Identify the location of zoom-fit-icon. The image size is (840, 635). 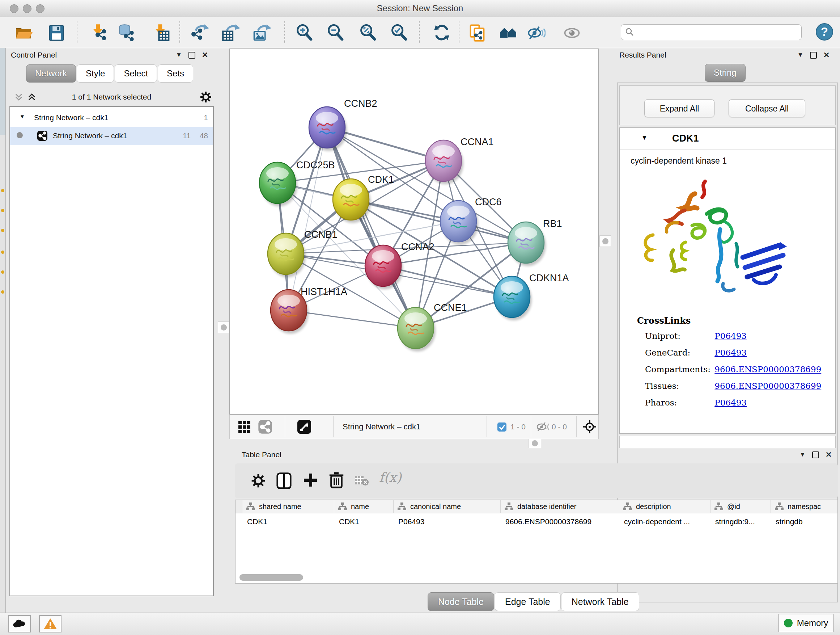
(368, 33).